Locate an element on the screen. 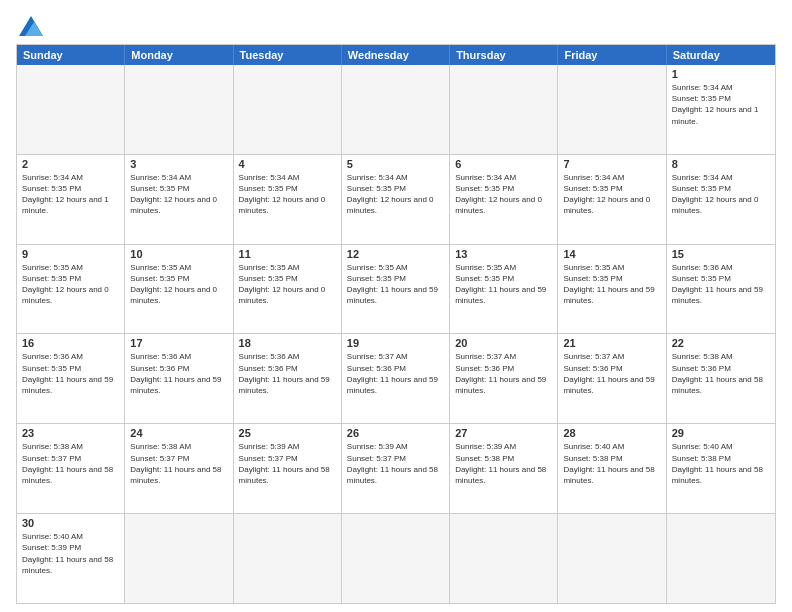 The width and height of the screenshot is (792, 612). day-number: 13 is located at coordinates (504, 254).